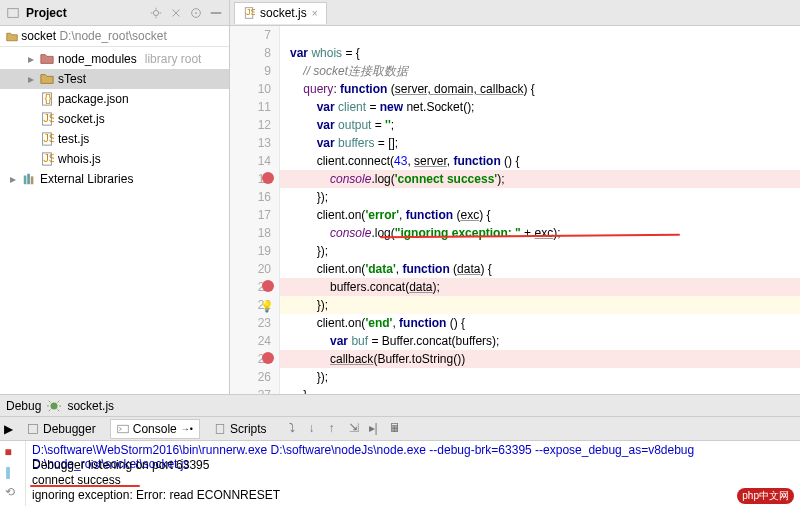 The height and width of the screenshot is (506, 800). Describe the element at coordinates (250, 197) in the screenshot. I see `line-number: 16` at that location.